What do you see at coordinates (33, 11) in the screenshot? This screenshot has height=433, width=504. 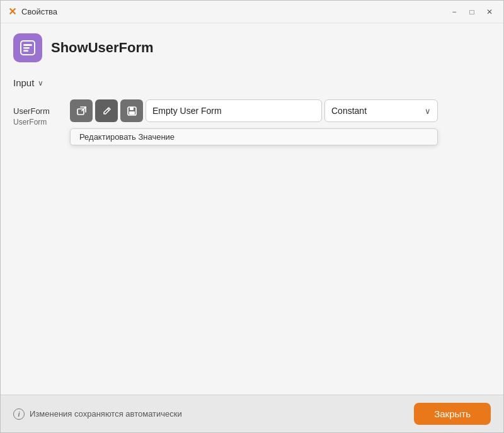 I see `title-bar-left: ✕ Свойства` at bounding box center [33, 11].